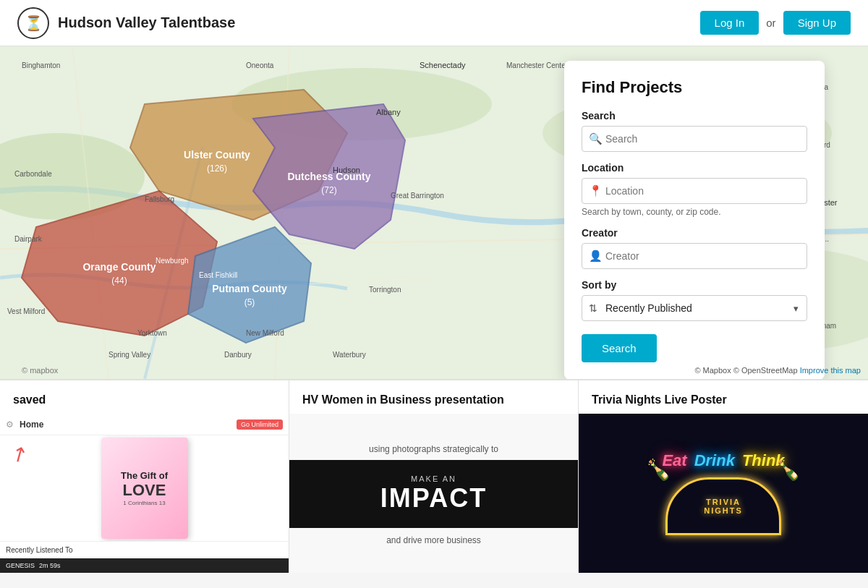 The height and width of the screenshot is (588, 868). Describe the element at coordinates (596, 256) in the screenshot. I see `creator-icon: 👤` at that location.